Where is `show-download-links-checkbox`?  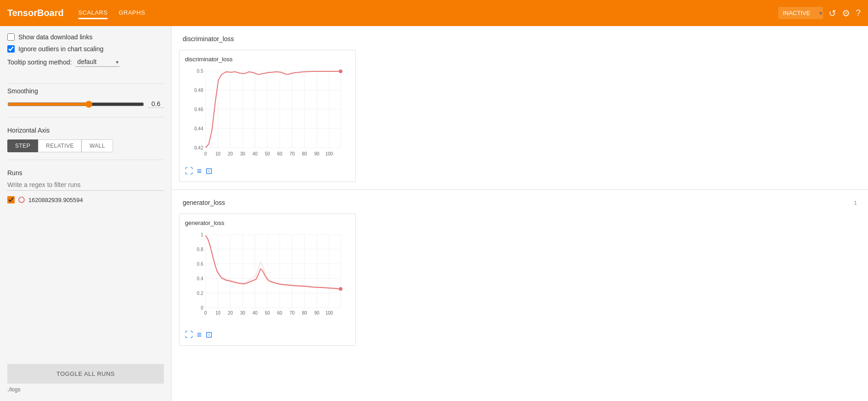
show-download-links-checkbox is located at coordinates (11, 37).